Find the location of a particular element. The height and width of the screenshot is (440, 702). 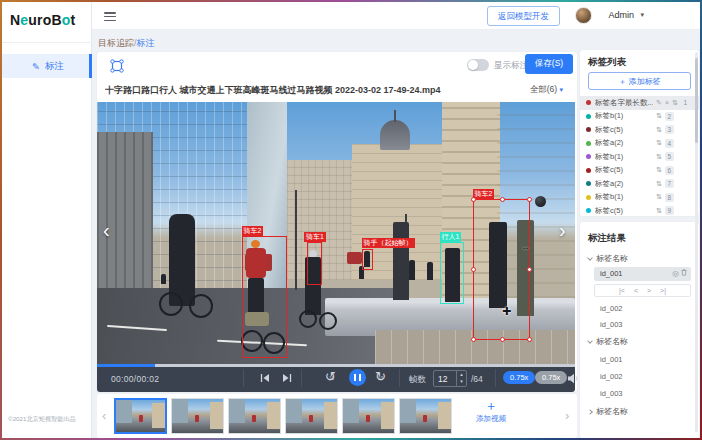

breadcrumb-parent: 目标追踪 is located at coordinates (116, 43).